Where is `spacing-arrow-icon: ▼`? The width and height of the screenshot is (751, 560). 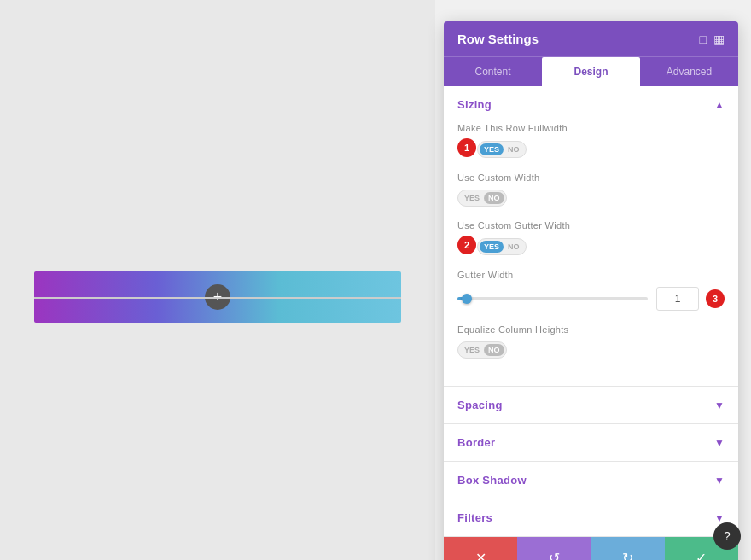 spacing-arrow-icon: ▼ is located at coordinates (719, 405).